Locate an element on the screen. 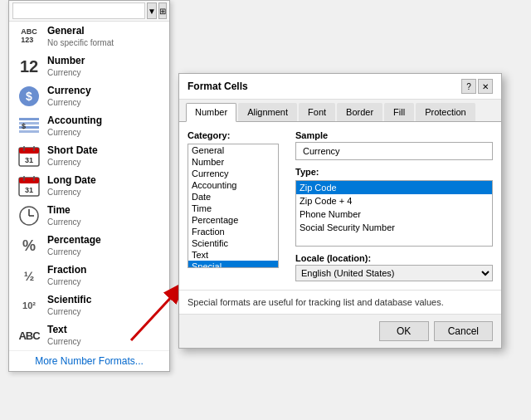  format-item-currency: $ Currency Currency is located at coordinates (90, 96).